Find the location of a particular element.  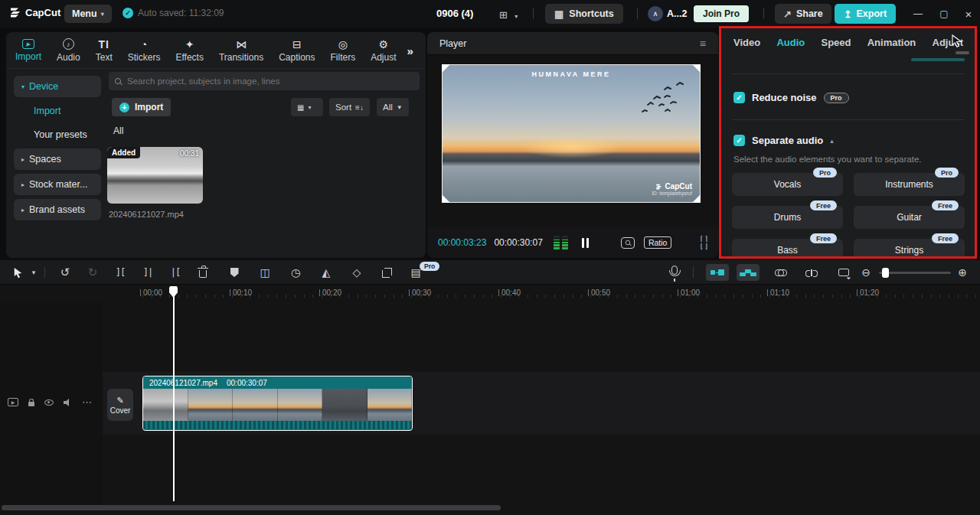

import-media-button: + Import is located at coordinates (141, 107).